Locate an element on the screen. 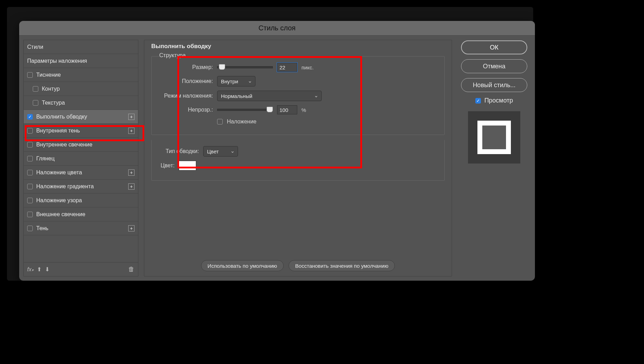 This screenshot has height=364, width=644. style-item-label: Выполнить обводку is located at coordinates (62, 117).